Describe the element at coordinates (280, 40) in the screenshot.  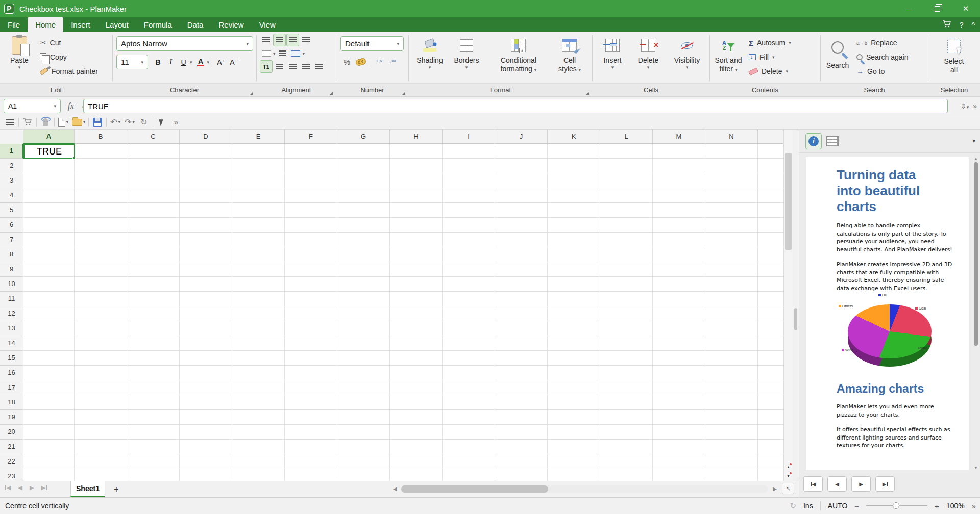
I see `center-vertically-button` at that location.